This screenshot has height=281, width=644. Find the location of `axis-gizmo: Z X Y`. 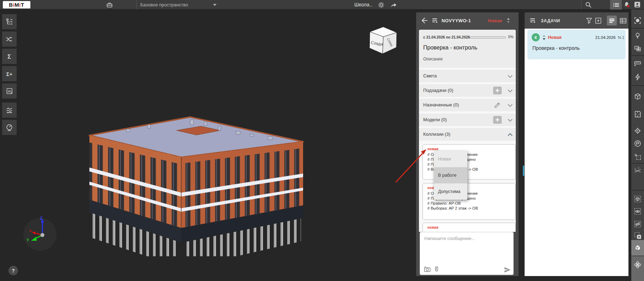

axis-gizmo: Z X Y is located at coordinates (41, 238).